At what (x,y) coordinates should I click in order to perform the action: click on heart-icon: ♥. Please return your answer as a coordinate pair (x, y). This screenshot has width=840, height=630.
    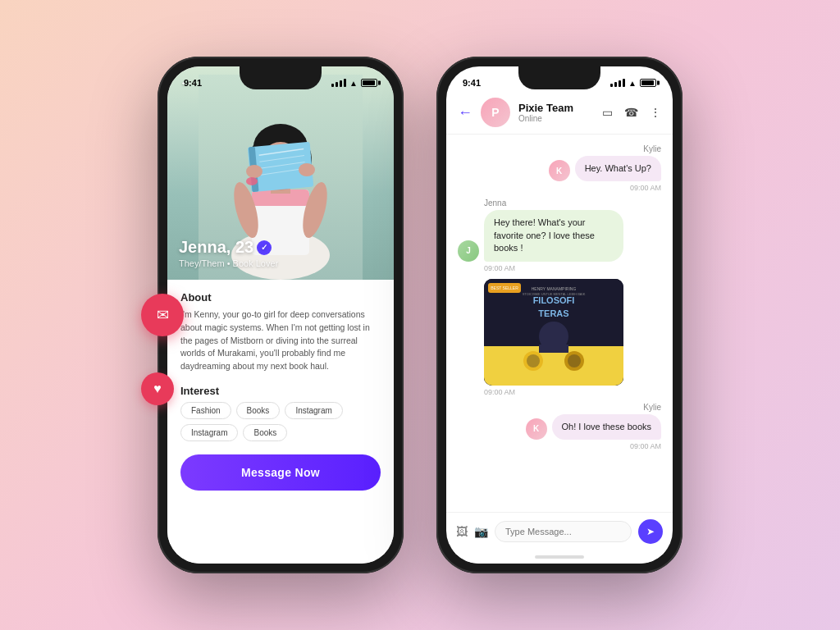
    Looking at the image, I should click on (158, 389).